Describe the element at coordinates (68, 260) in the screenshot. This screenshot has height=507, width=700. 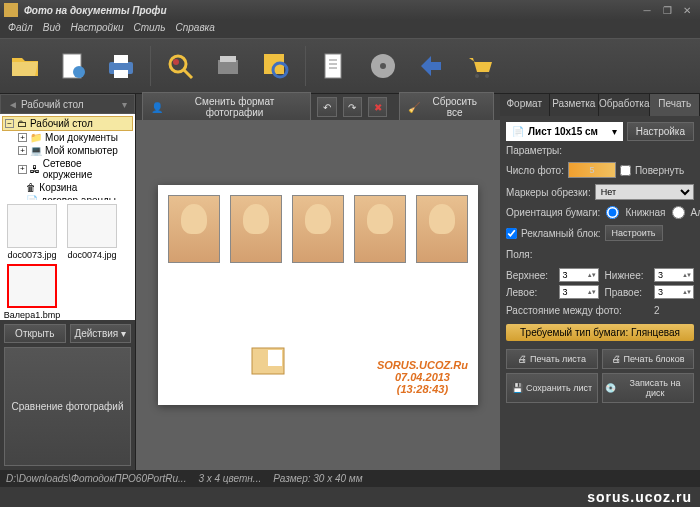
I see `thumbnail-pane: doc0073.jpg doc0074.jpg Валера1.bmp` at that location.